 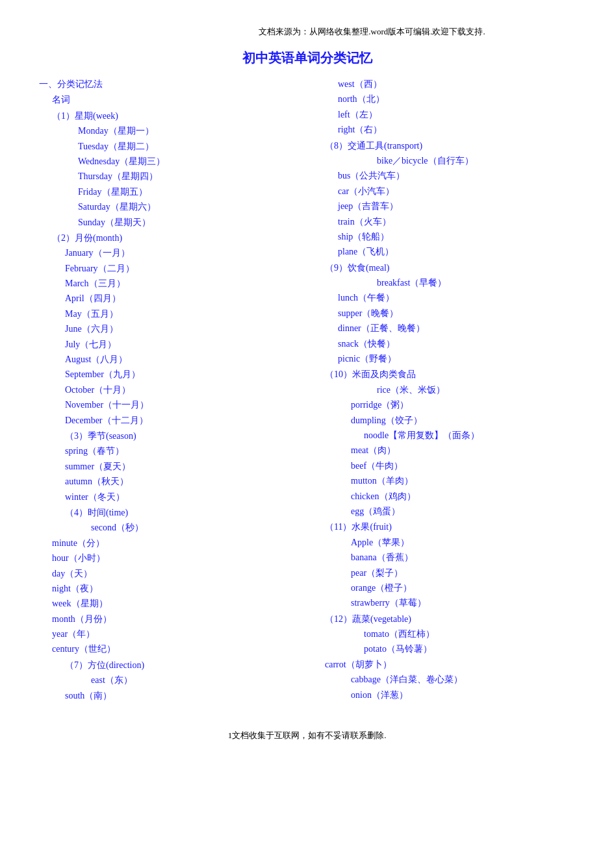 I want to click on cat-week: （1）星期(week), so click(x=182, y=116).